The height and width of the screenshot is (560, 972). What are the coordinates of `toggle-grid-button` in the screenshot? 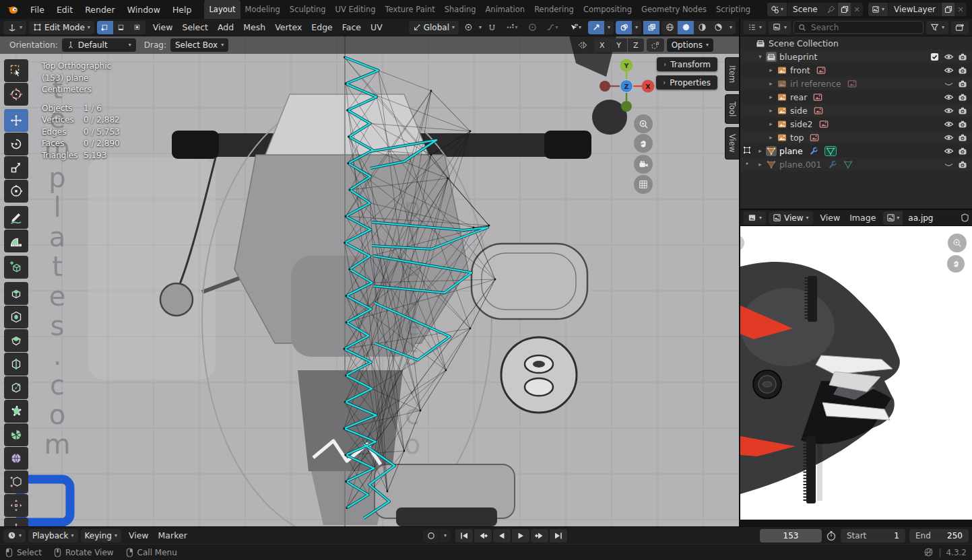 It's located at (643, 184).